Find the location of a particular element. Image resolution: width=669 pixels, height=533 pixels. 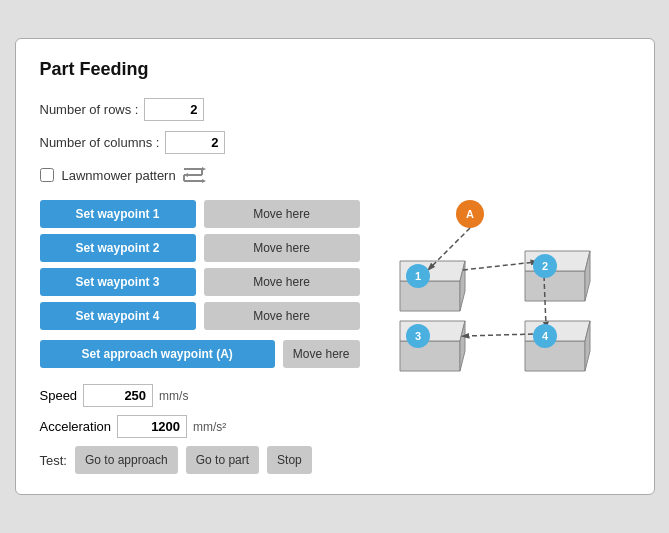

svg-text: 2 is located at coordinates (544, 266).